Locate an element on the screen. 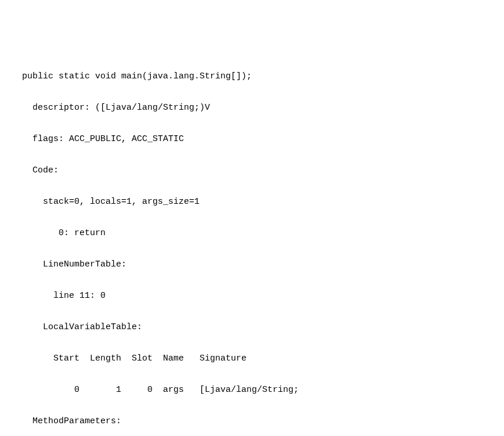 The width and height of the screenshot is (504, 436). code-line: public static void main(java.lang.String… is located at coordinates (252, 77).